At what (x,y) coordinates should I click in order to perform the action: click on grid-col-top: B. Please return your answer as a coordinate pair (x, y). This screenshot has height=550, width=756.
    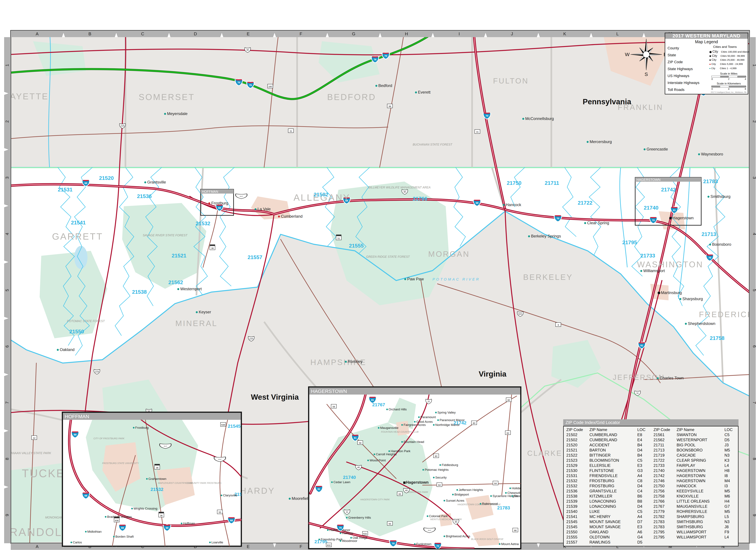
    Looking at the image, I should click on (90, 34).